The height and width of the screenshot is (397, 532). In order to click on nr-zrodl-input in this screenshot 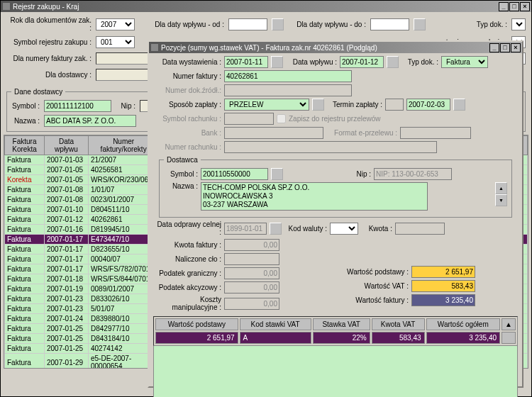, I will do `click(288, 91)`.